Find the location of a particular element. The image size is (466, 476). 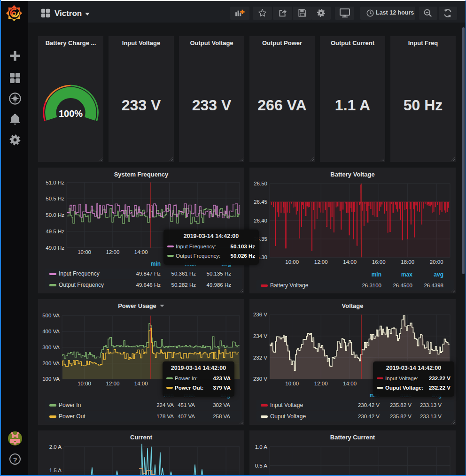

svg-text: 49.5 Hz is located at coordinates (55, 231).